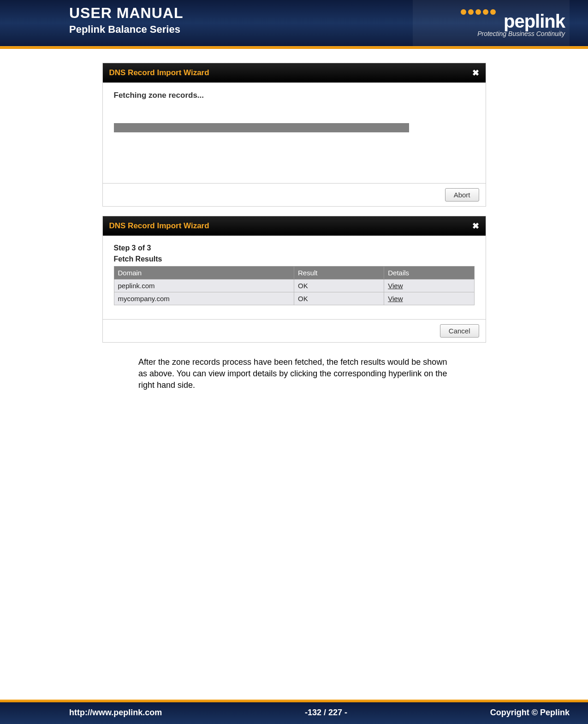 The width and height of the screenshot is (588, 724). I want to click on logo-dots-icon, so click(478, 12).